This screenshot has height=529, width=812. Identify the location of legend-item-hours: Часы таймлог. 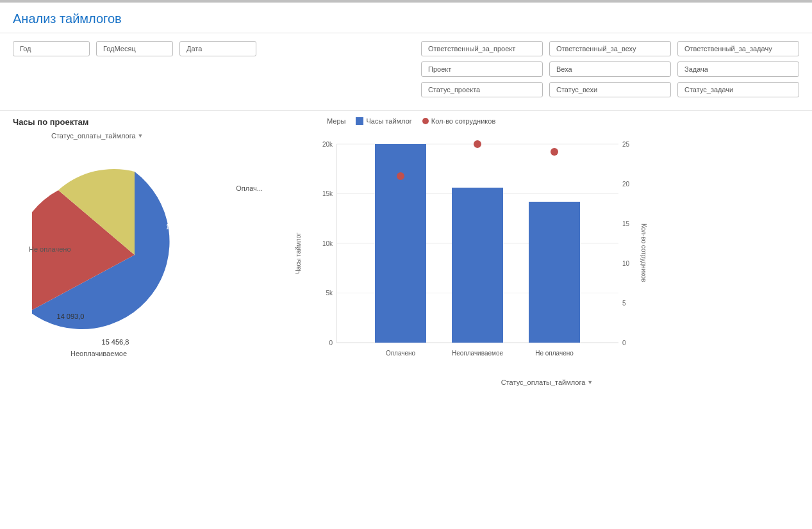
(383, 121).